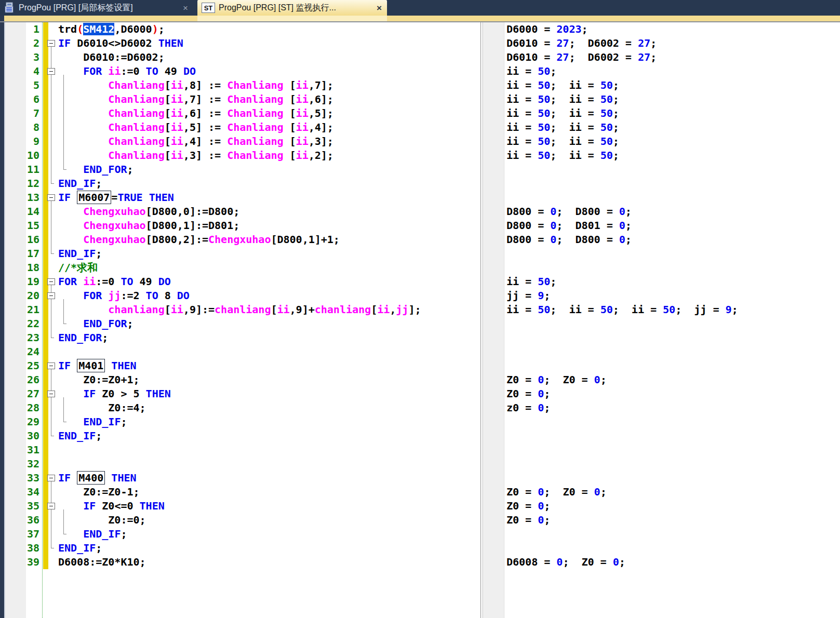 The height and width of the screenshot is (618, 840). I want to click on code-line-33: 33IF M400 THEN, so click(243, 478).